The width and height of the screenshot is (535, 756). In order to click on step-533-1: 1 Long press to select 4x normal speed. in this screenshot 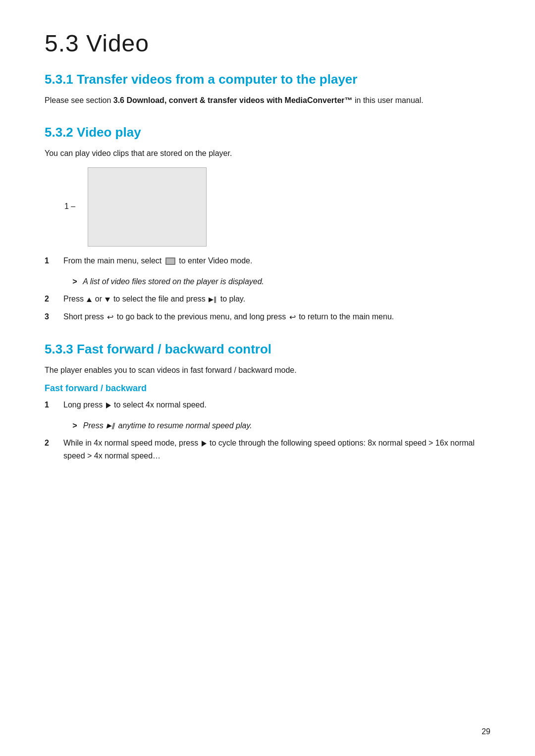, I will do `click(268, 405)`.